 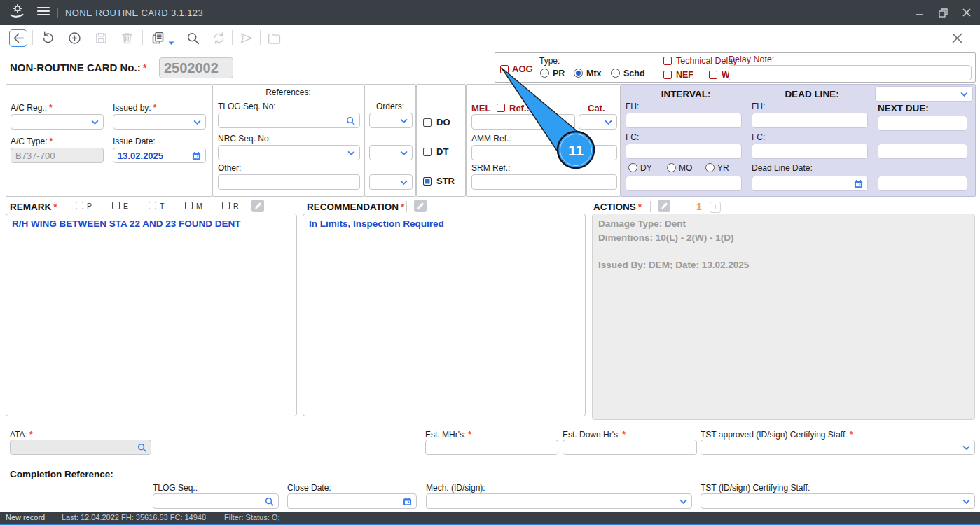 What do you see at coordinates (957, 38) in the screenshot?
I see `close-form-button` at bounding box center [957, 38].